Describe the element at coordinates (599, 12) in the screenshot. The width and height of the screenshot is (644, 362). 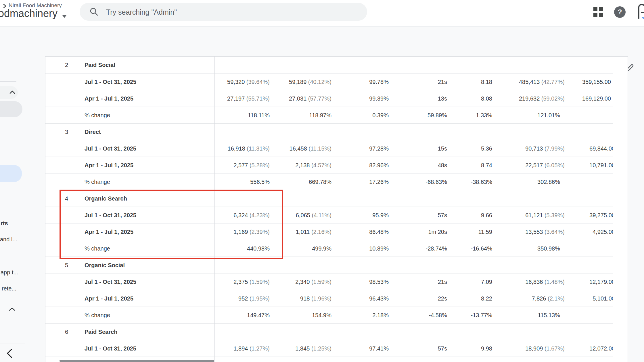
I see `apps-grid-icon` at that location.